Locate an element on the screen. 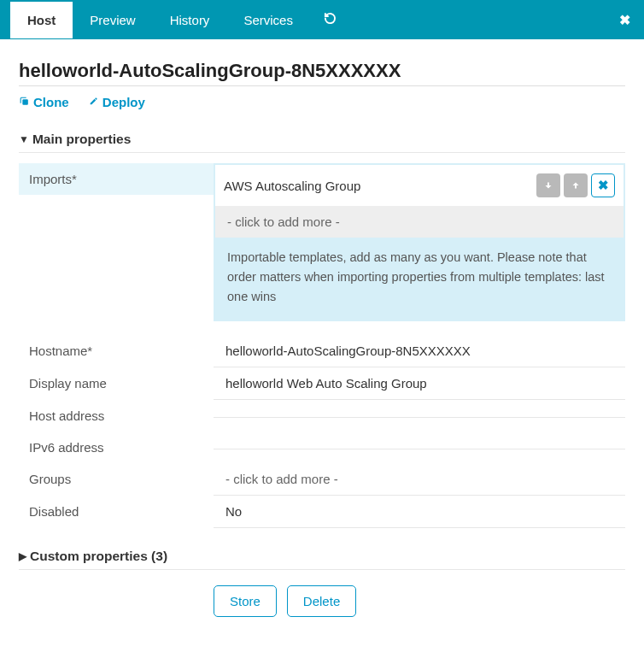 The image size is (644, 652). section-main-header: ▼ Main properties is located at coordinates (322, 139).